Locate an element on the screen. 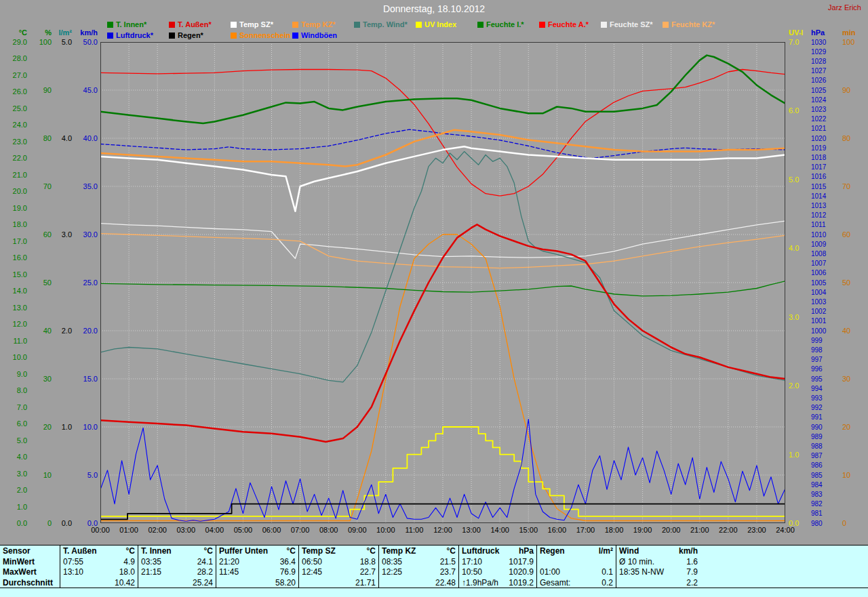 This screenshot has height=597, width=868. stats-max-value: 1020.9 is located at coordinates (521, 572).